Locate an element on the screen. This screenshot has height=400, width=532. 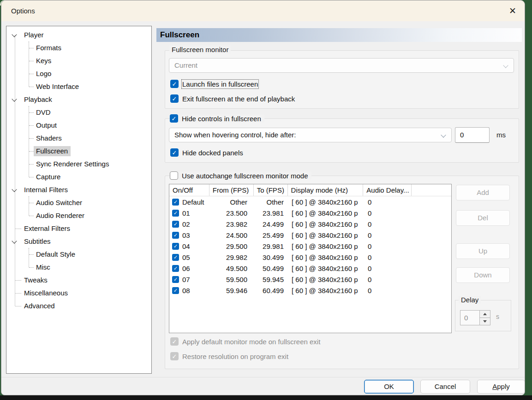
col-filler is located at coordinates (431, 190).